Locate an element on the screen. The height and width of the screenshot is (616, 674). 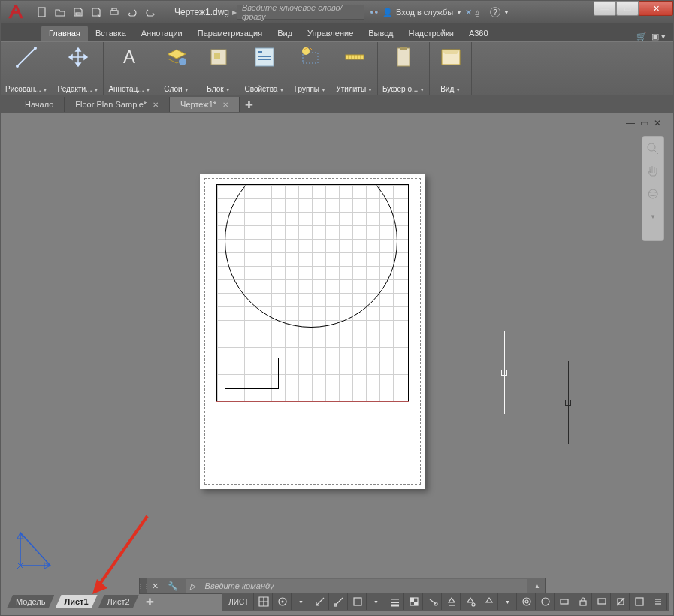
panel-properties: Свойства▼ is located at coordinates (265, 68).